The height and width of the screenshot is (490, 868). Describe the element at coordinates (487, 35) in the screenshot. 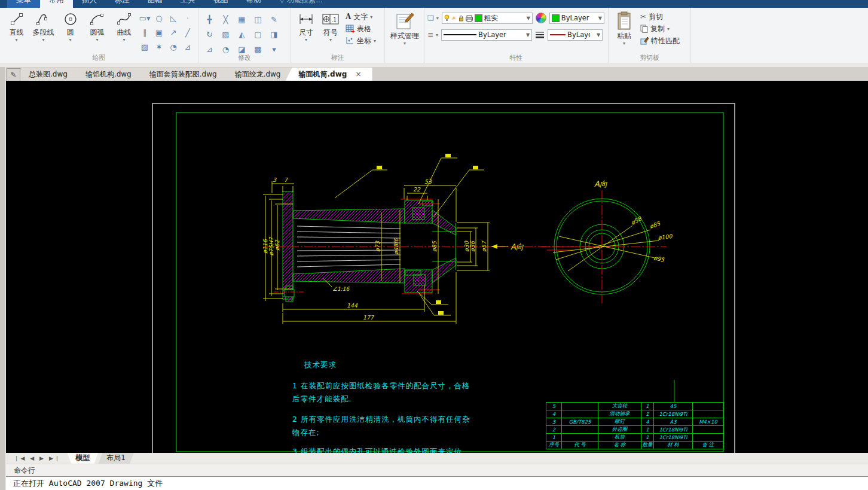

I see `linetype-dropdown: ByLayer ▼` at that location.